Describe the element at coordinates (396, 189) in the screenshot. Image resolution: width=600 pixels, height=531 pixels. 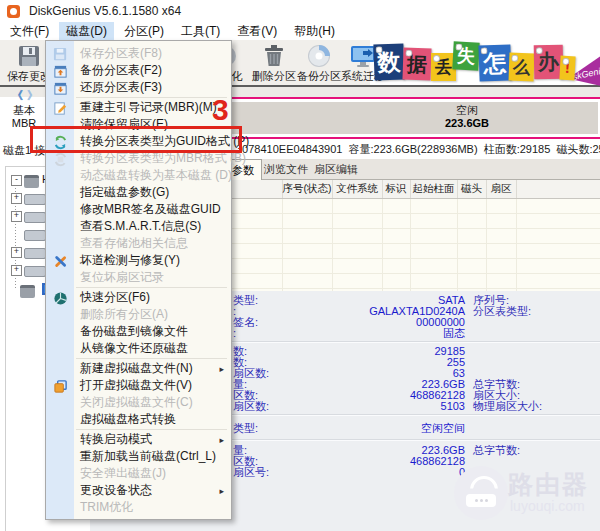
I see `table-header-cell: 标识` at that location.